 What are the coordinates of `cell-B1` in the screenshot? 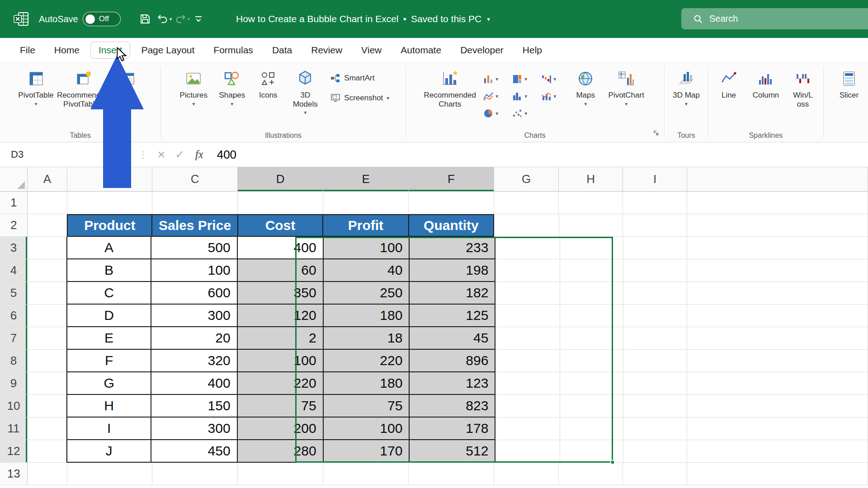 It's located at (110, 203).